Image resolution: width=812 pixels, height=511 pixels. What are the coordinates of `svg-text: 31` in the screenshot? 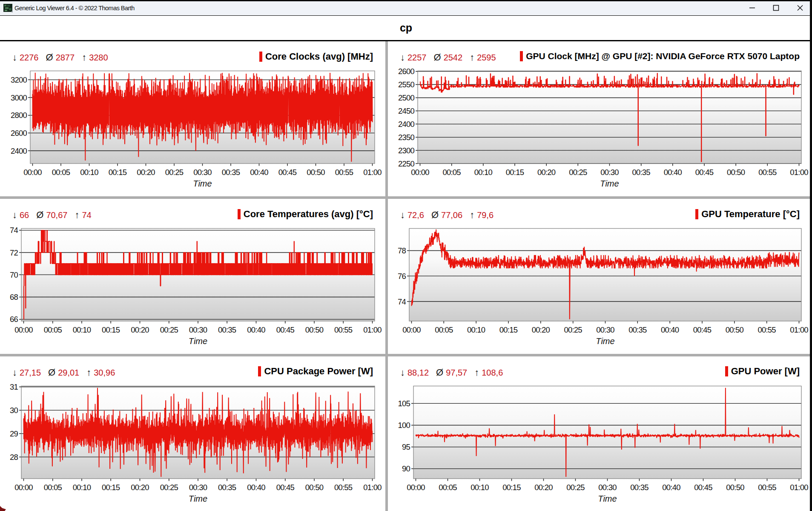 It's located at (14, 387).